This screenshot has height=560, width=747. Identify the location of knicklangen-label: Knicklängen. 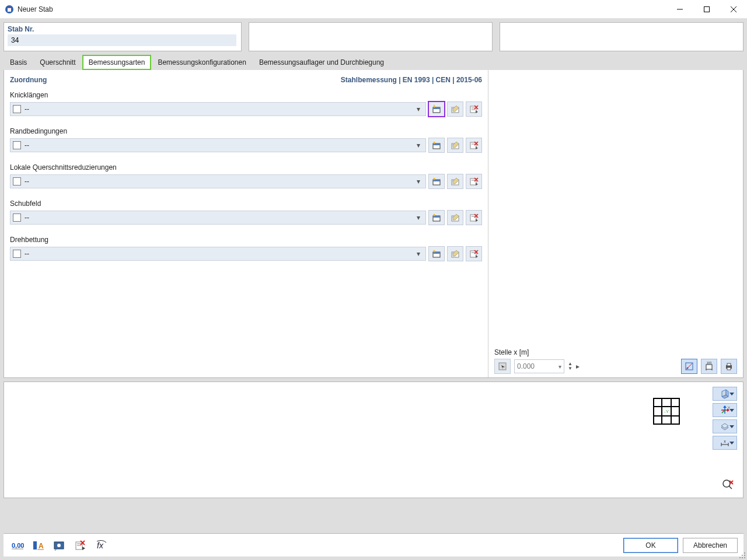
(246, 95).